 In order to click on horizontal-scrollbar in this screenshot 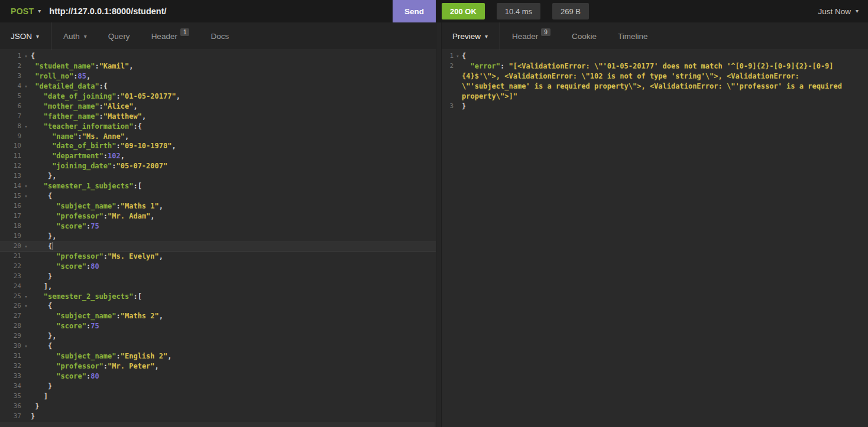, I will do `click(218, 425)`.